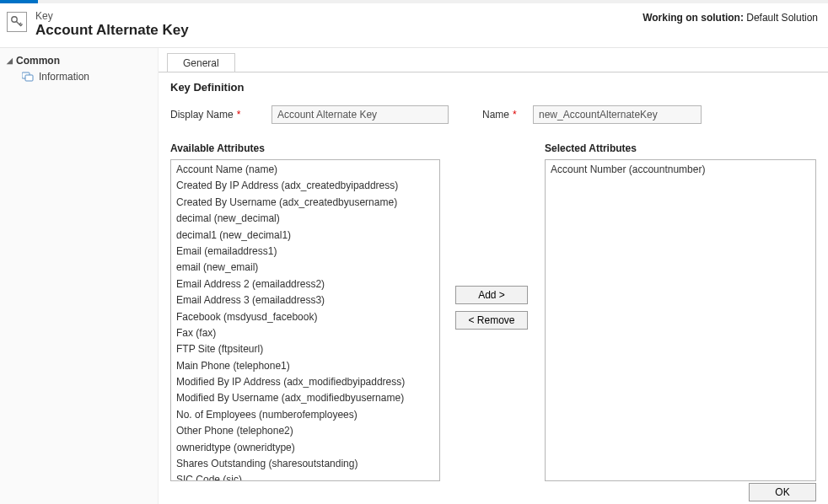 The image size is (828, 504). I want to click on add-button: Add >, so click(492, 295).